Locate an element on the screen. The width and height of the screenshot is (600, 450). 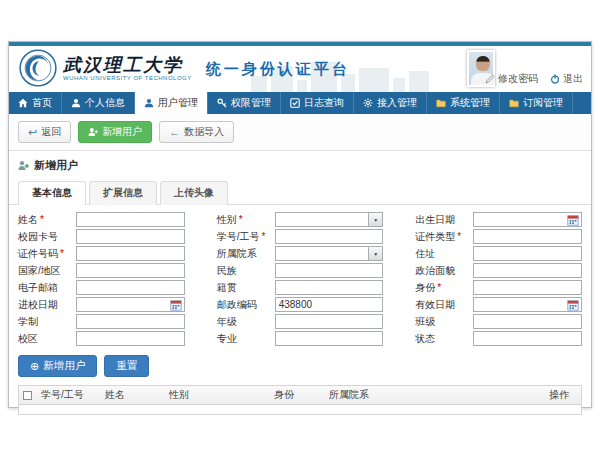
select-all-checkbox is located at coordinates (28, 396).